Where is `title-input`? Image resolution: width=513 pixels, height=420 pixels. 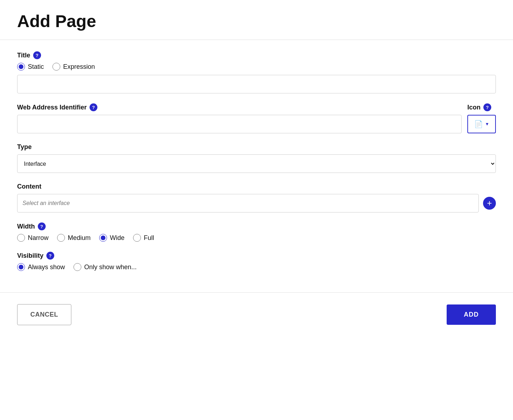 title-input is located at coordinates (256, 84).